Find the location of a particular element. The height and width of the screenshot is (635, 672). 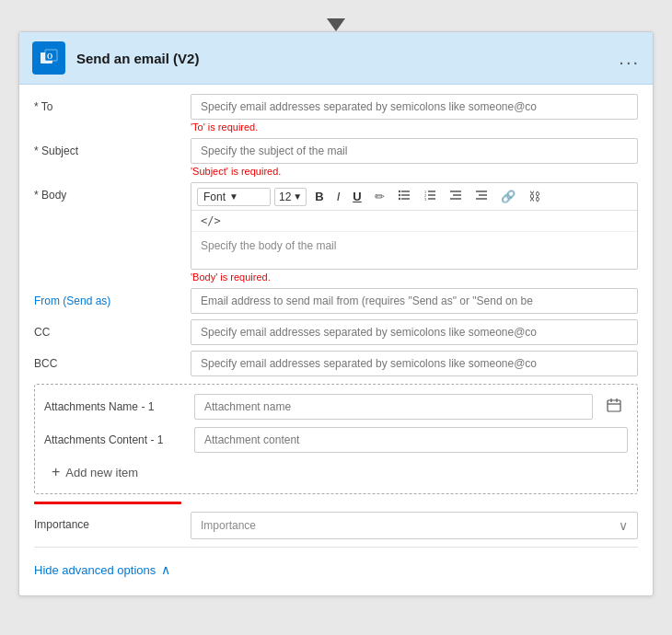

add-new-item-button: + Add new item is located at coordinates (95, 472).